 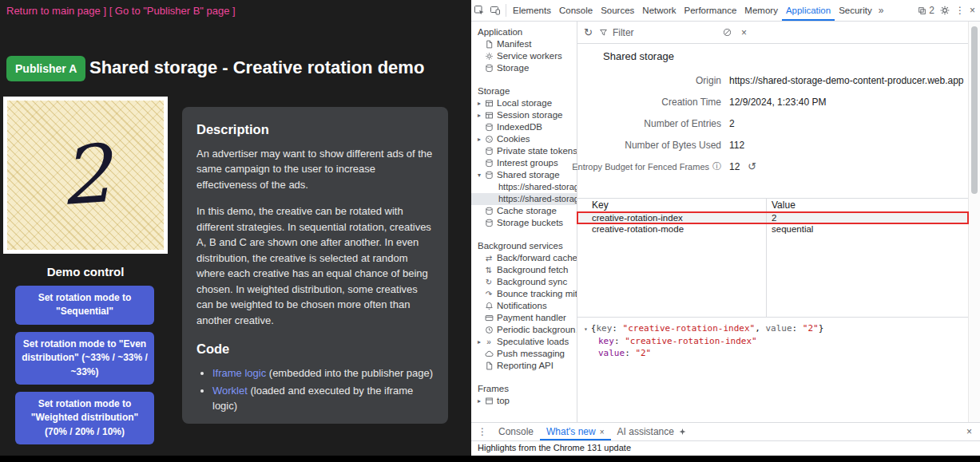 What do you see at coordinates (479, 10) in the screenshot?
I see `inspect-element-icon` at bounding box center [479, 10].